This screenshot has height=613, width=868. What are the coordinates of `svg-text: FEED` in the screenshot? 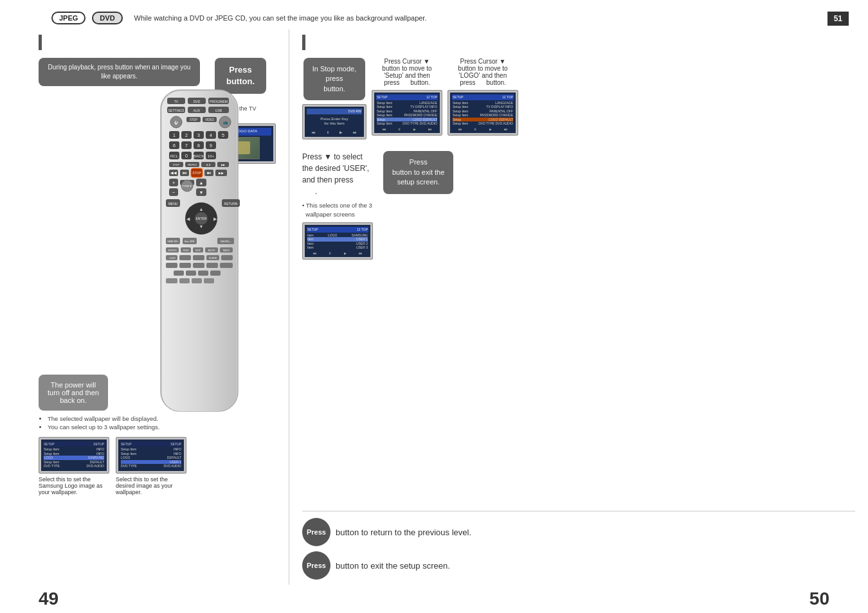 It's located at (186, 251).